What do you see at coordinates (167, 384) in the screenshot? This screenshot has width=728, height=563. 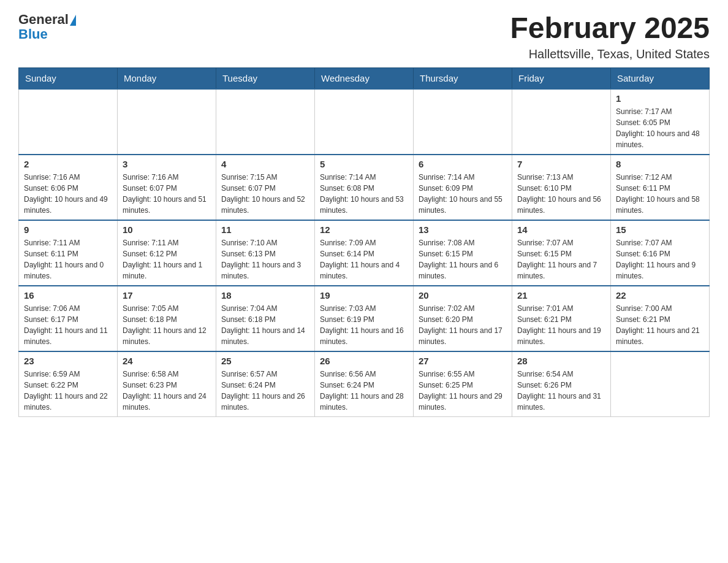 I see `calendar-cell: 24Sunrise: 6:58 AMSunset: 6:23 PMDayligh…` at bounding box center [167, 384].